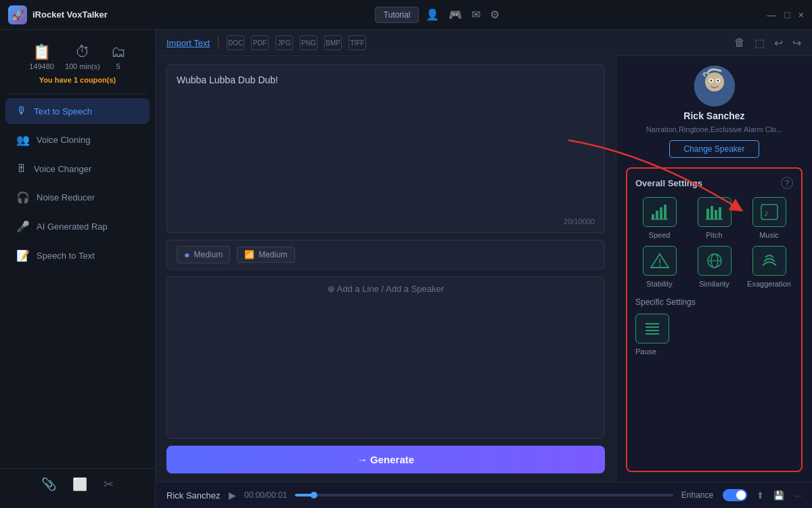 The image size is (812, 508). I want to click on doc-icon: DOC, so click(235, 43).